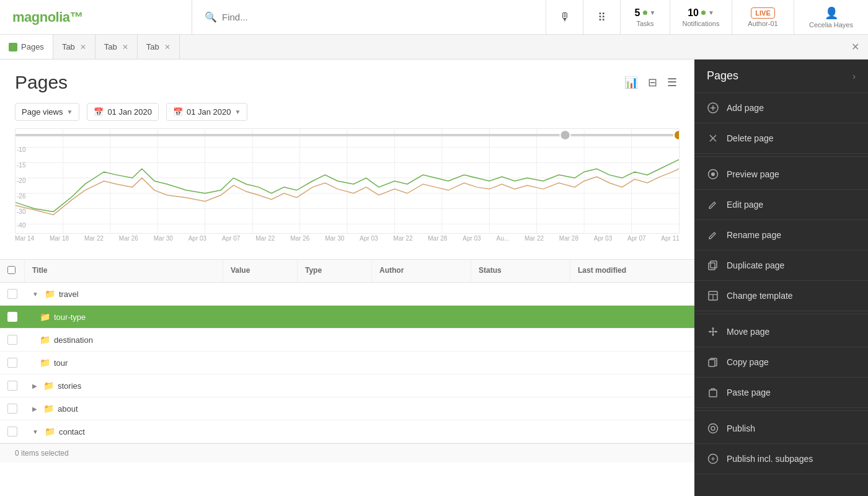 The width and height of the screenshot is (868, 496). What do you see at coordinates (83, 47) in the screenshot?
I see `tab-1-close: ✕` at bounding box center [83, 47].